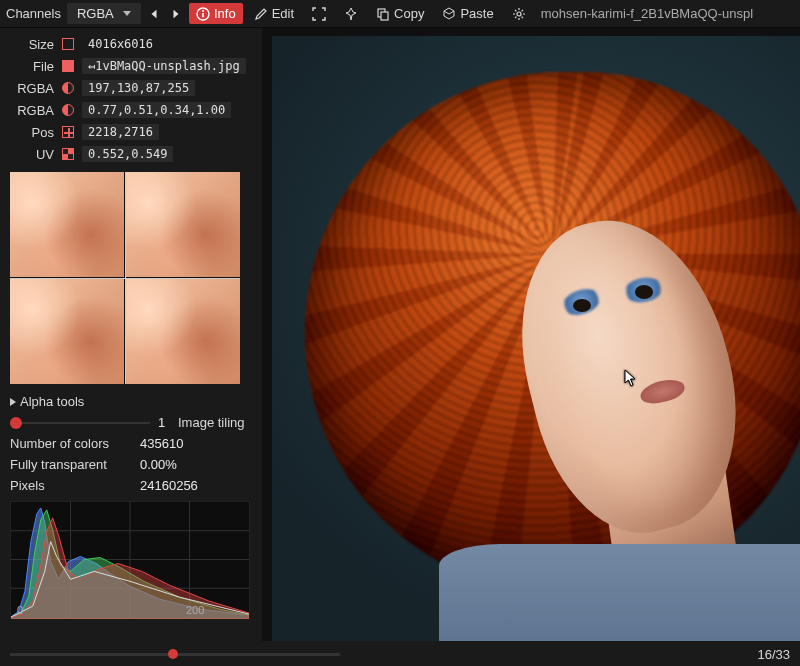 This screenshot has width=800, height=666. Describe the element at coordinates (195, 610) in the screenshot. I see `hist-tick-200: 200` at that location.